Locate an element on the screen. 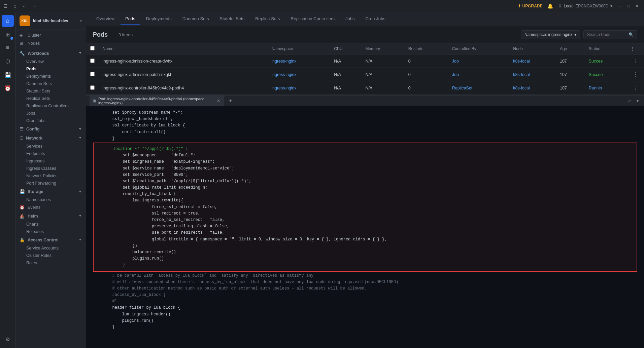  sidebar-icon-network: ⬡ is located at coordinates (8, 61).